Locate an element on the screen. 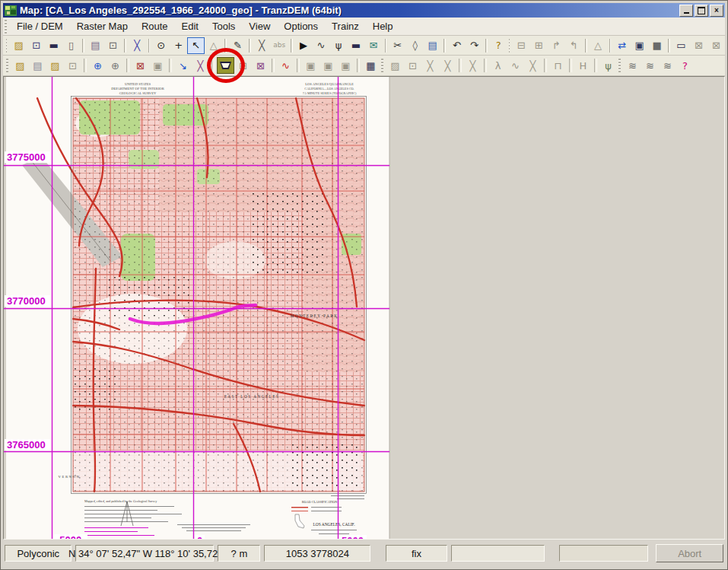 The height and width of the screenshot is (570, 728). bridge-button: H is located at coordinates (583, 65).